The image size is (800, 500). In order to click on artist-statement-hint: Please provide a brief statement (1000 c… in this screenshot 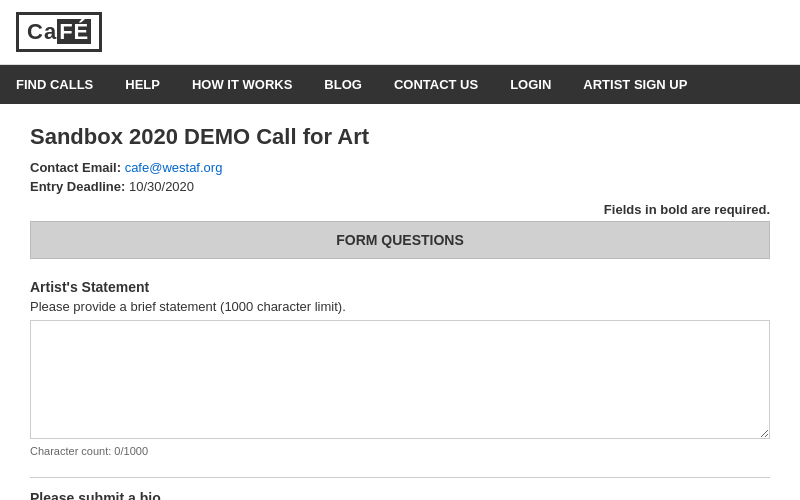, I will do `click(400, 306)`.